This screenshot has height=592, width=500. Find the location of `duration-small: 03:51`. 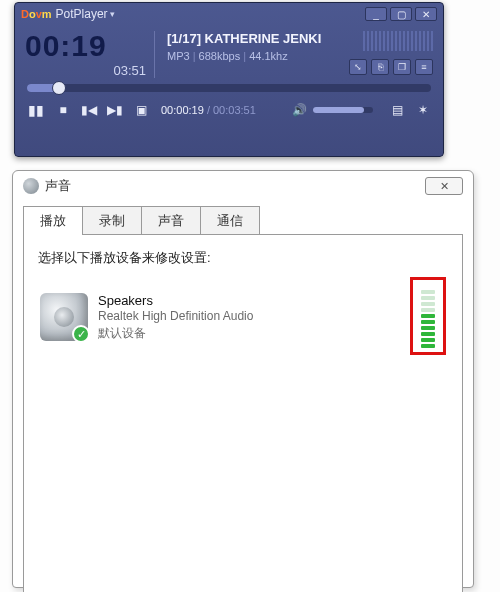

duration-small: 03:51 is located at coordinates (86, 70).